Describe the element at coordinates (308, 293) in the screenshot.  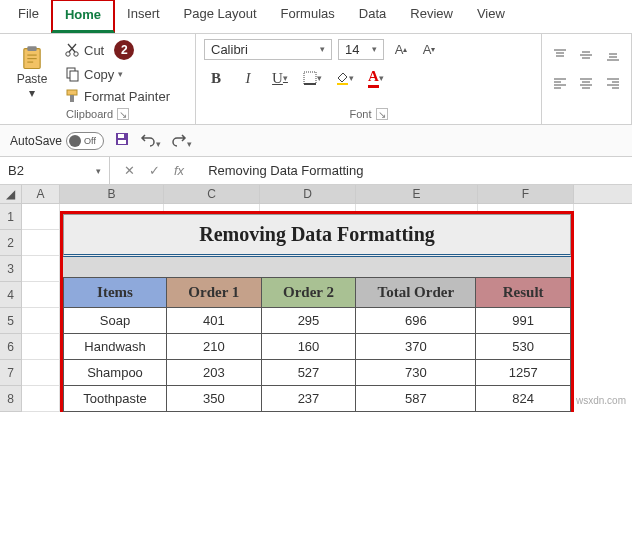
I see `header-order2: Order 2` at that location.